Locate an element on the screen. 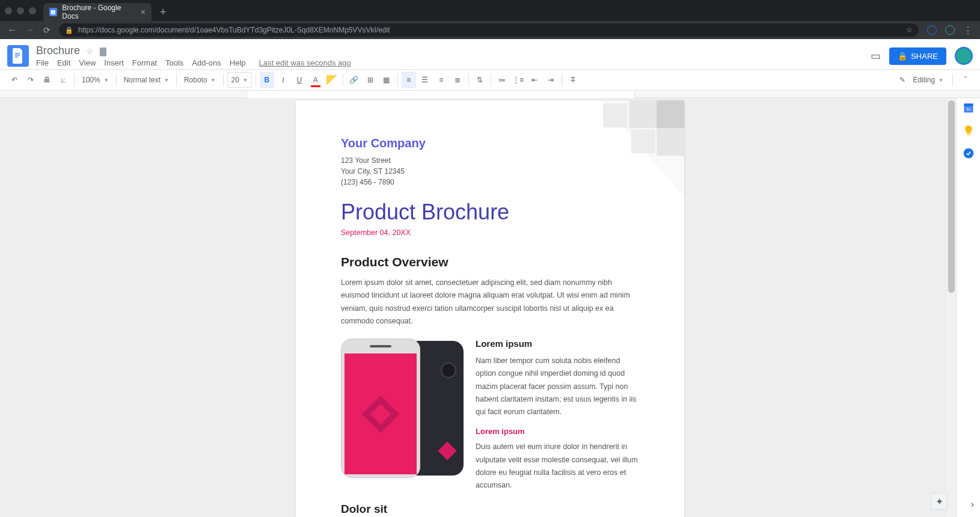 This screenshot has width=980, height=517. star-icon: ☆ is located at coordinates (90, 51).